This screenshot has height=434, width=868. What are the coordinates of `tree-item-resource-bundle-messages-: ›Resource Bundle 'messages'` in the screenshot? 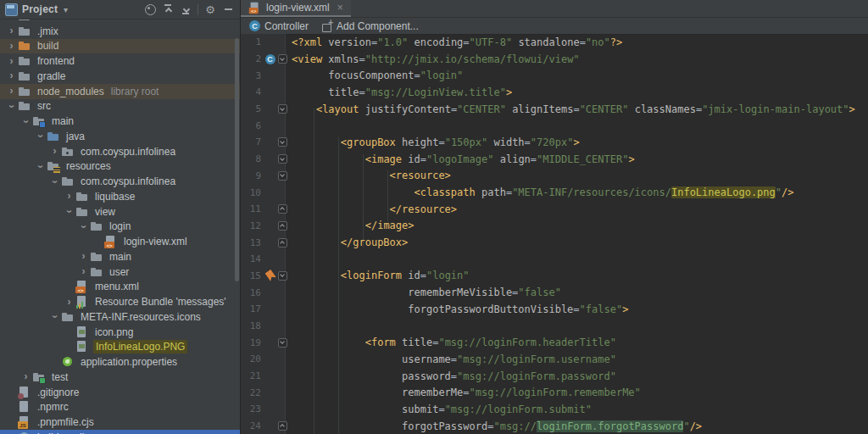 It's located at (120, 302).